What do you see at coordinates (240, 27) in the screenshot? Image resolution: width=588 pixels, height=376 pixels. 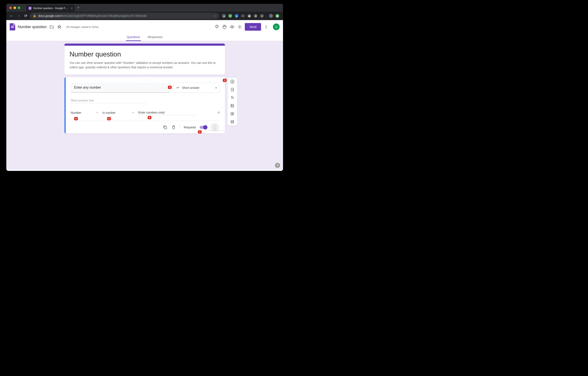 I see `settings-gear-icon` at bounding box center [240, 27].